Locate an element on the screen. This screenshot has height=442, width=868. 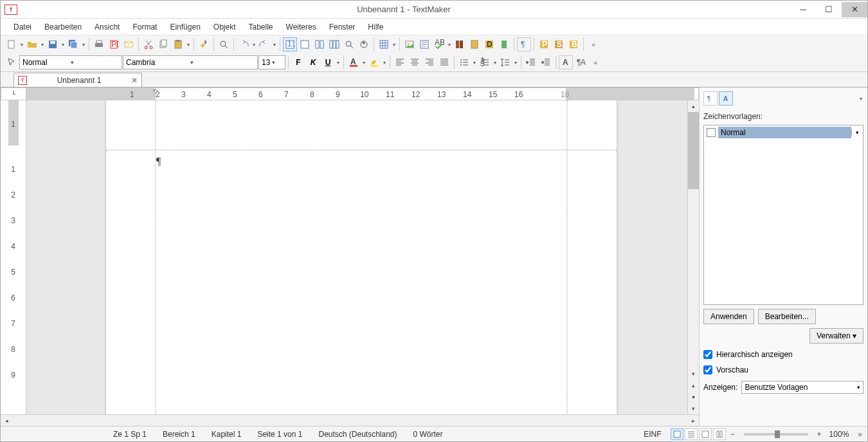
paragraph-format-button: ¶A is located at coordinates (581, 62).